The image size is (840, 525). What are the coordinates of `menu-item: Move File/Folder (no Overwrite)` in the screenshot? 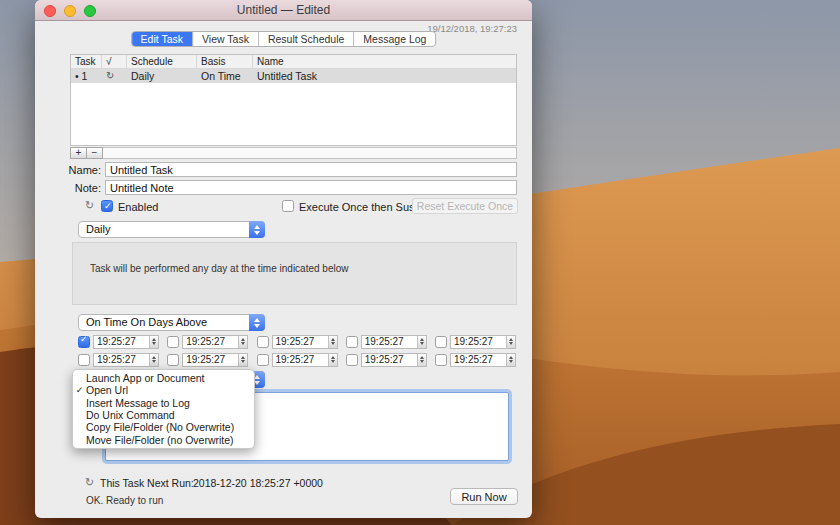 It's located at (164, 439).